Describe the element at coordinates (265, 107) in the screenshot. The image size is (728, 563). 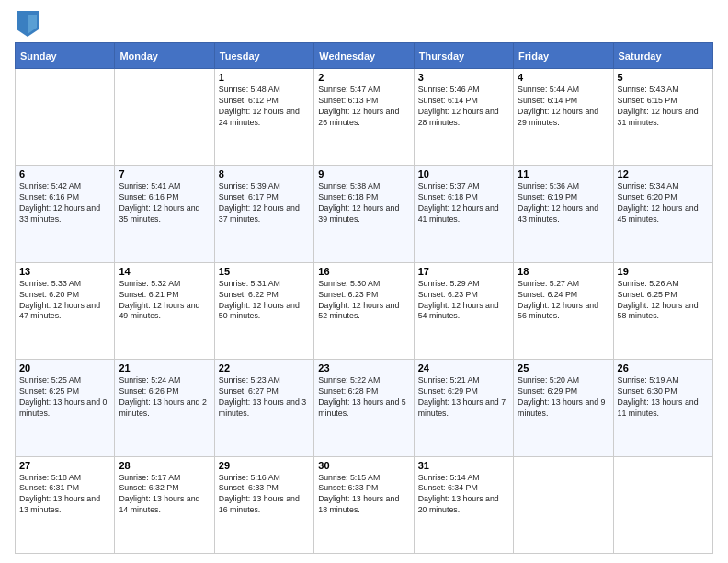
I see `day-info: Sunrise: 5:48 AM Sunset: 6:12 PM Dayligh…` at that location.